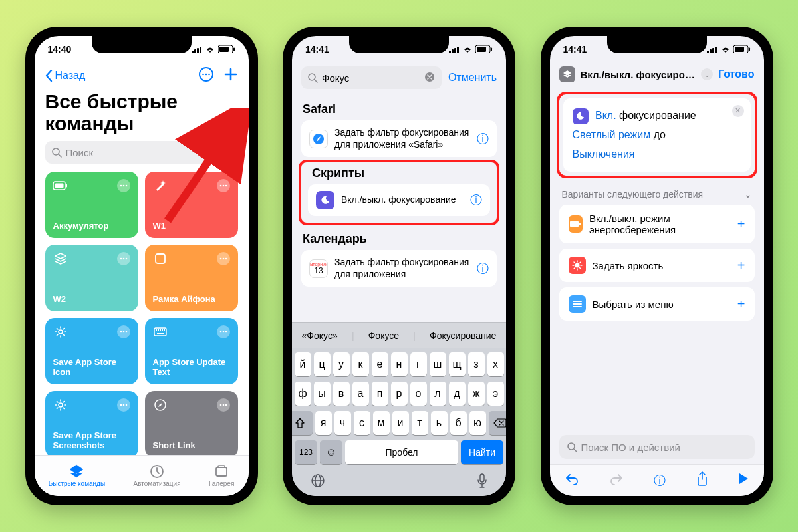  What do you see at coordinates (306, 452) in the screenshot?
I see `key-123: 123` at bounding box center [306, 452].